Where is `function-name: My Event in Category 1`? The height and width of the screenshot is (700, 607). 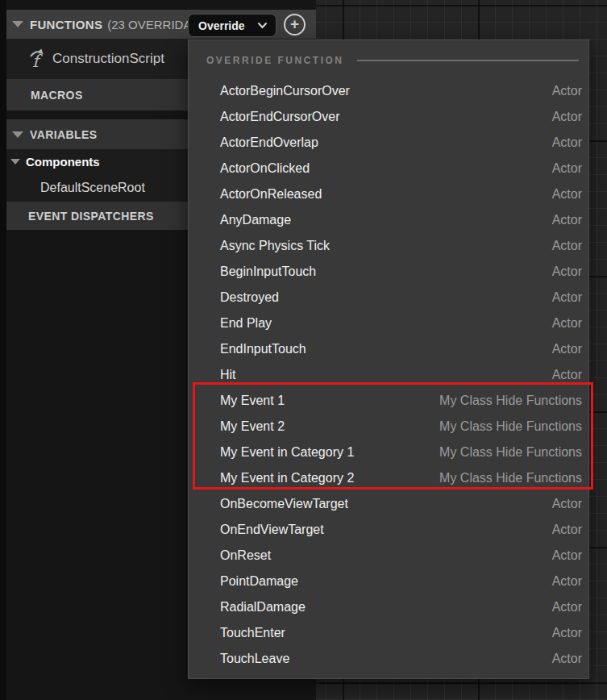 function-name: My Event in Category 1 is located at coordinates (287, 452).